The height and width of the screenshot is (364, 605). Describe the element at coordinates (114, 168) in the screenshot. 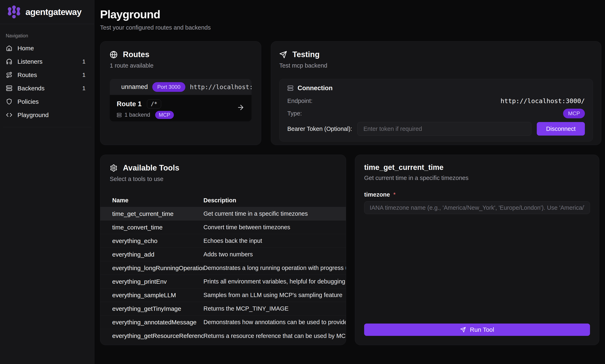

I see `gear-icon` at that location.